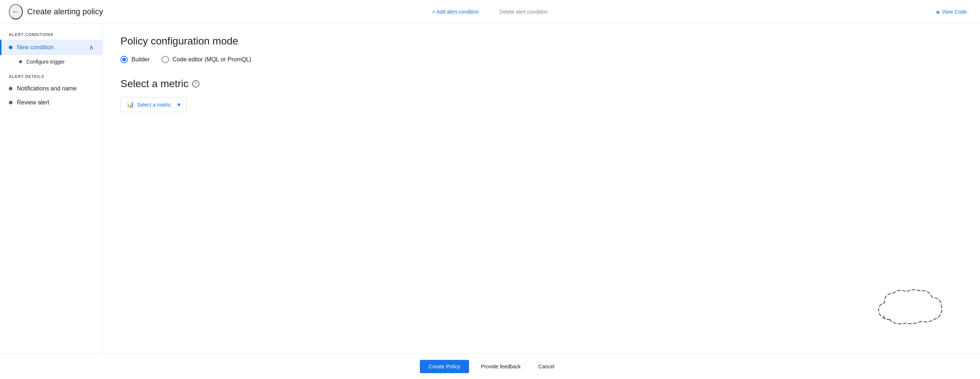 The height and width of the screenshot is (379, 980). I want to click on builder-radio-option: Builder, so click(135, 59).